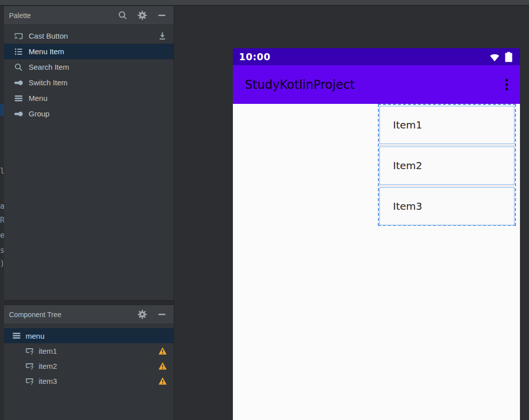 Image resolution: width=529 pixels, height=420 pixels. Describe the element at coordinates (408, 125) in the screenshot. I see `menu-option-label: Item1` at that location.